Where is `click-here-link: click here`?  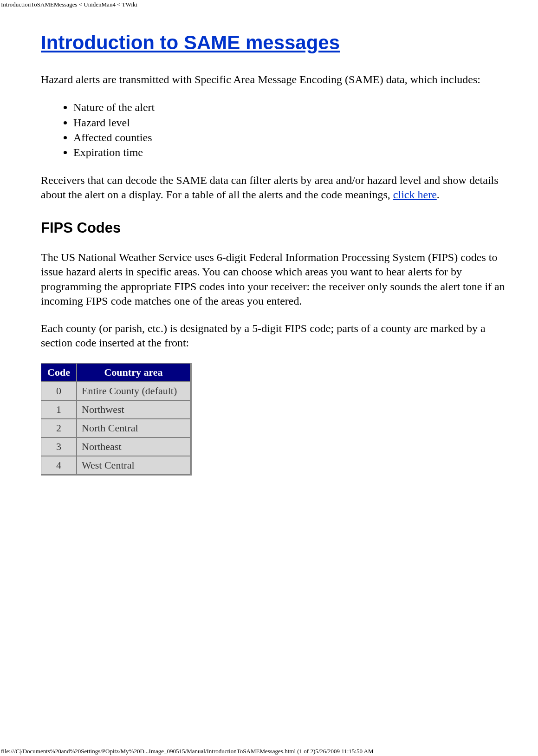
click-here-link: click here is located at coordinates (415, 195).